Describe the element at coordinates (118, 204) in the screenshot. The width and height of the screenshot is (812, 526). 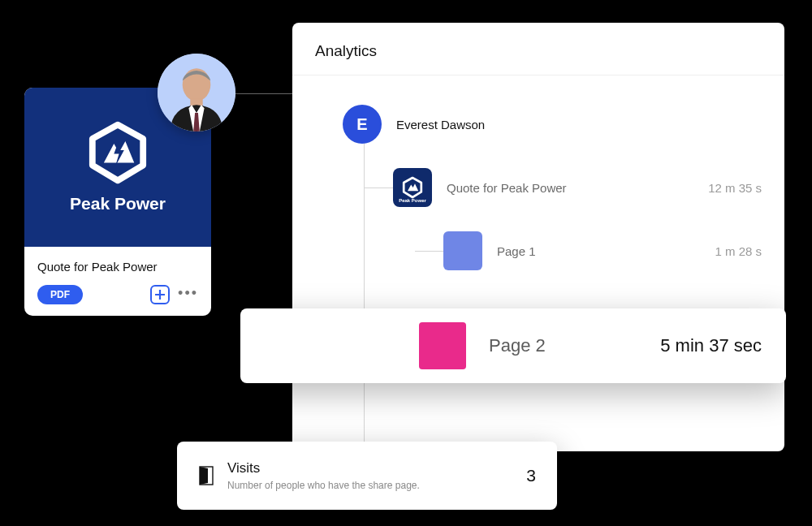
I see `brand-name: Peak Power` at that location.